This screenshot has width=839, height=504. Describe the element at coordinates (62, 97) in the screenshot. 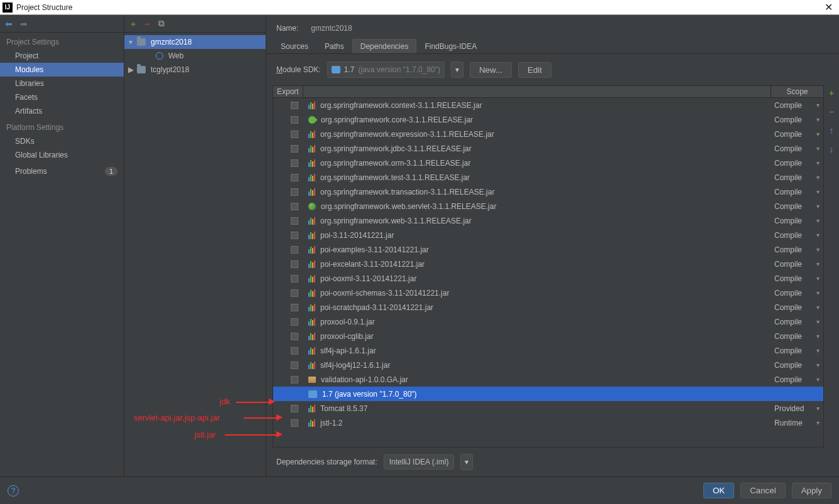

I see `sidebar-item-facets: Facets` at that location.